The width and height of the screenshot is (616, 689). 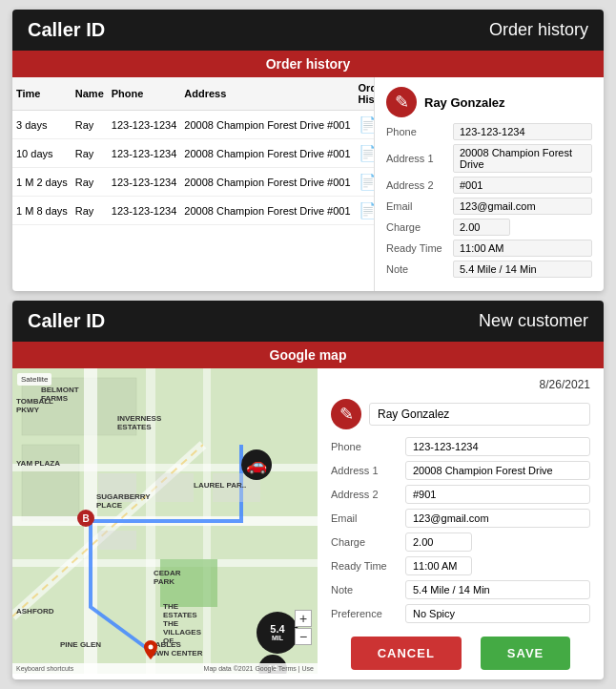 I want to click on map-label-cedar: CEDARPARK, so click(x=167, y=577).